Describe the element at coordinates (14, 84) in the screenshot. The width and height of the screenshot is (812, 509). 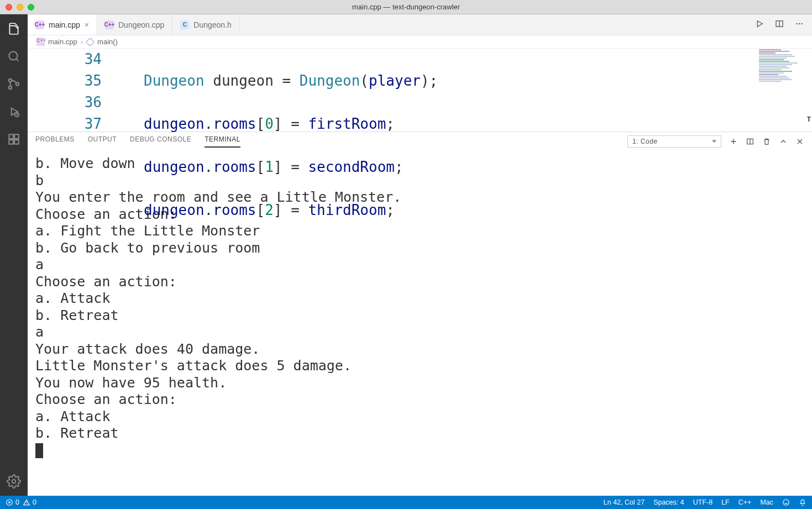
I see `source-control-icon` at that location.